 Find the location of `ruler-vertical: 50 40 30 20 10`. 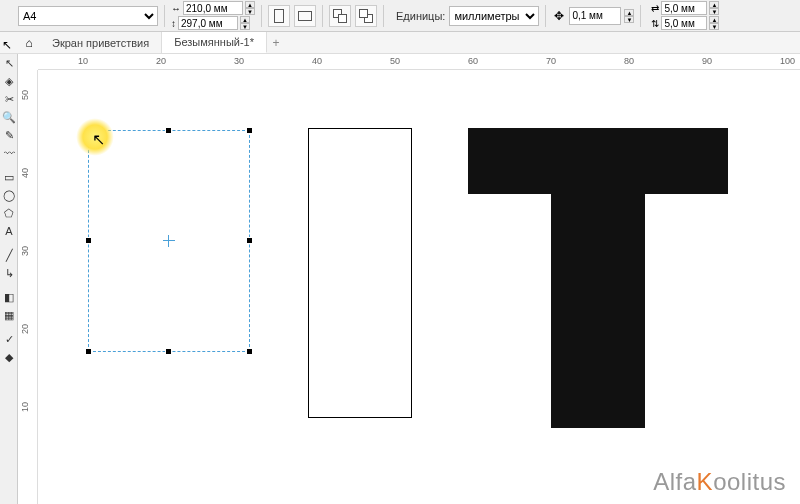

ruler-vertical: 50 40 30 20 10 is located at coordinates (28, 287).